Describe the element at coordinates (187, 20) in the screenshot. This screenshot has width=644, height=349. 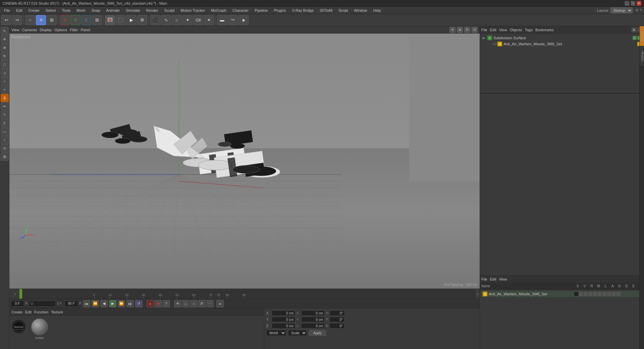
I see `scene-objects-button: ✦` at that location.